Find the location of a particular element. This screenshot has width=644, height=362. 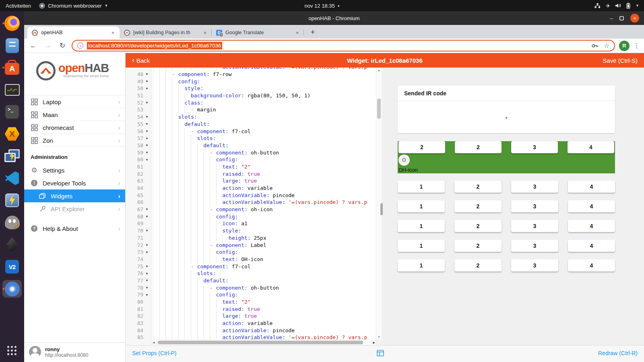

system-status-area: ✈ ▼ is located at coordinates (619, 6).